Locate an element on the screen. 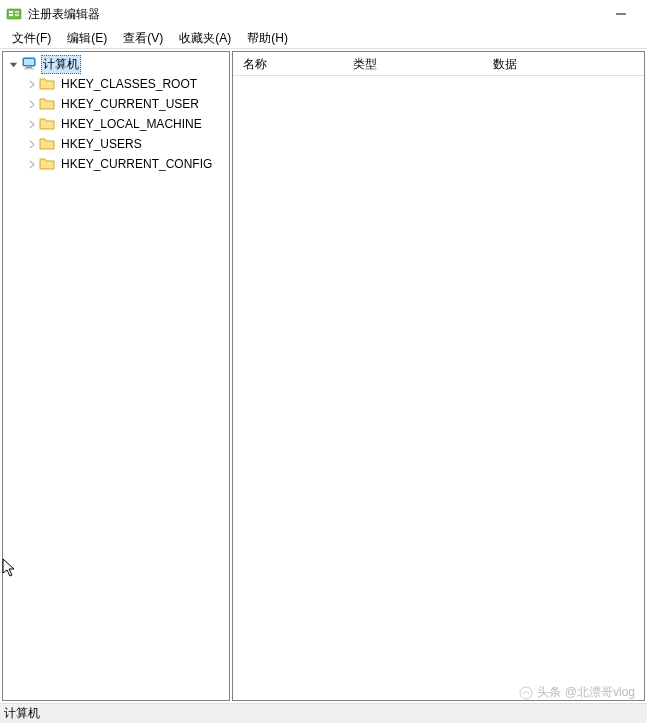 This screenshot has height=723, width=647. title-bar: 注册表编辑器 is located at coordinates (324, 14).